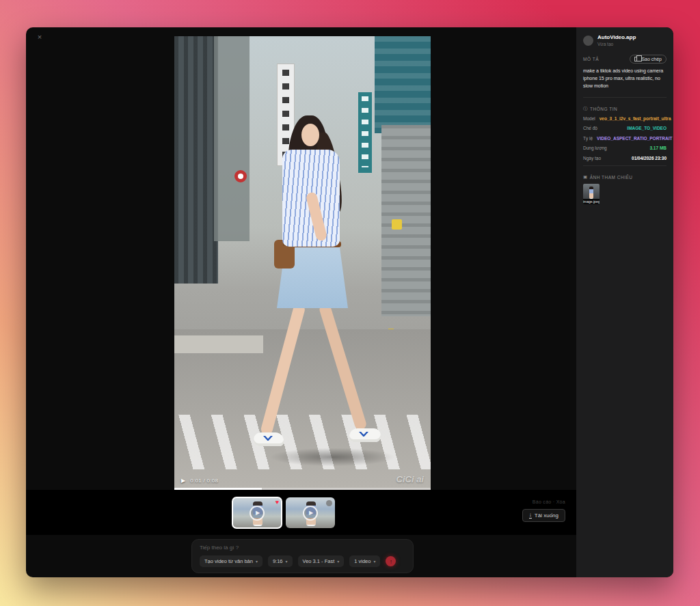  I want to click on details-sidebar: AutoVideo.app Vừa tạo MÔ TẢ Sao chép mak…, so click(625, 302).